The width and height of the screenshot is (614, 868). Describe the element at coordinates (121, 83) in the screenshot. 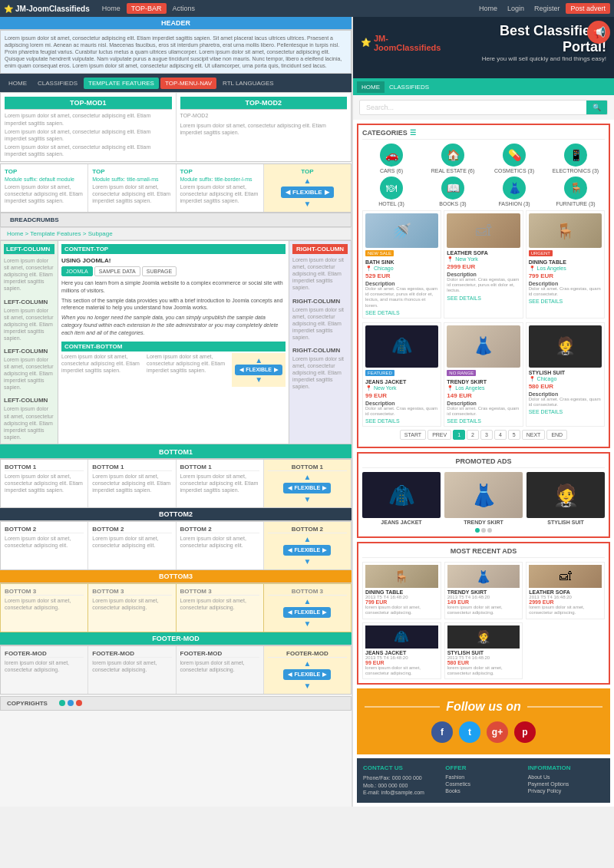

I see `nav-template: TEMPLATE FEATURES` at that location.